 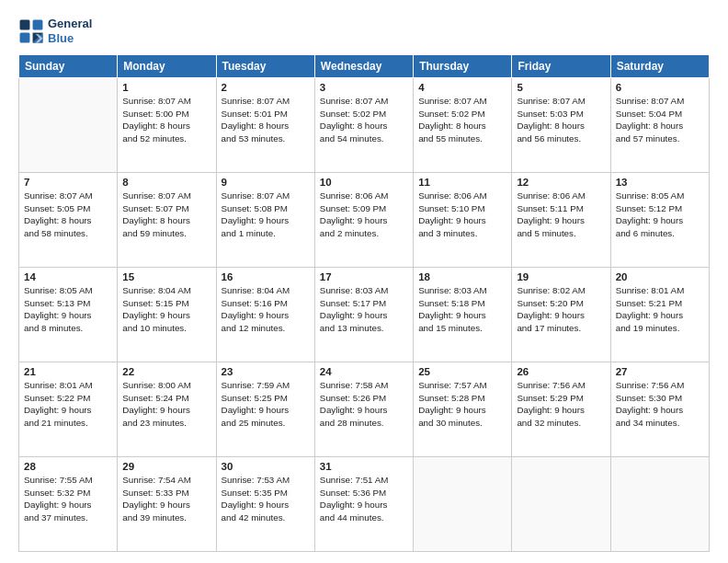 What do you see at coordinates (364, 466) in the screenshot?
I see `day-number: 31` at bounding box center [364, 466].